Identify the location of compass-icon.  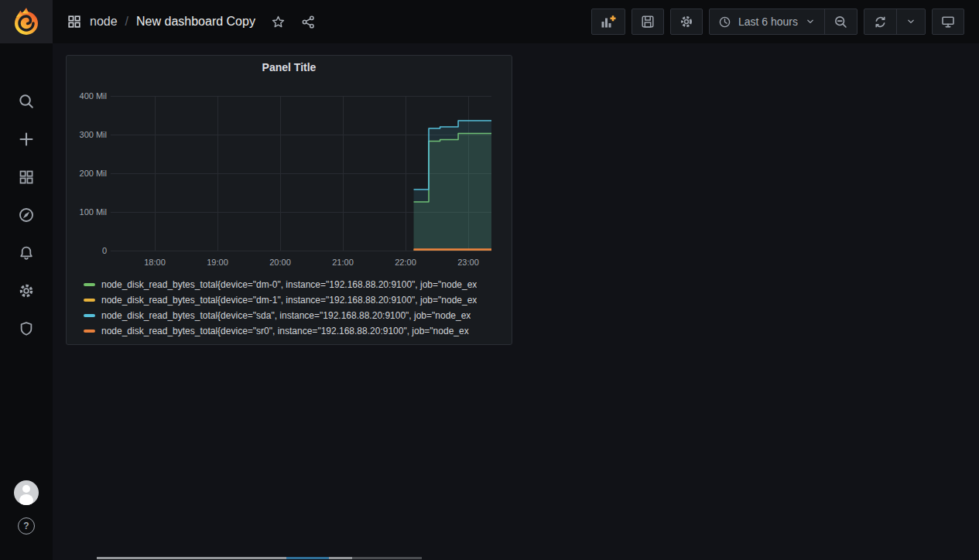
(26, 215).